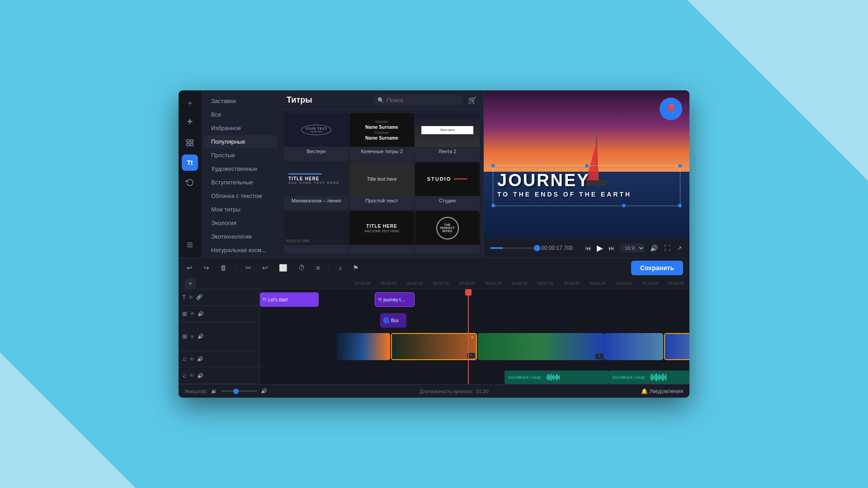 This screenshot has height=488, width=868. What do you see at coordinates (223, 267) in the screenshot?
I see `delete-button: 🗑` at bounding box center [223, 267].